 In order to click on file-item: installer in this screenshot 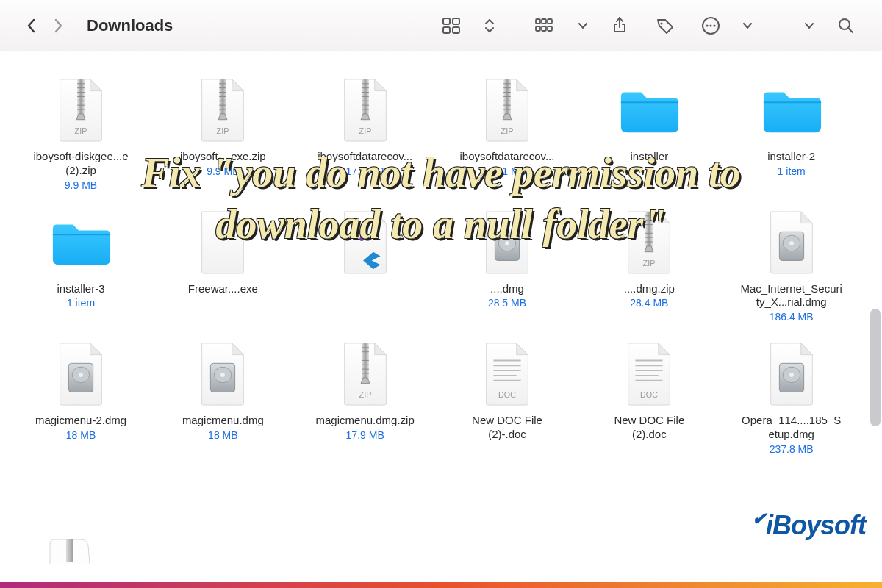, I will do `click(649, 132)`.